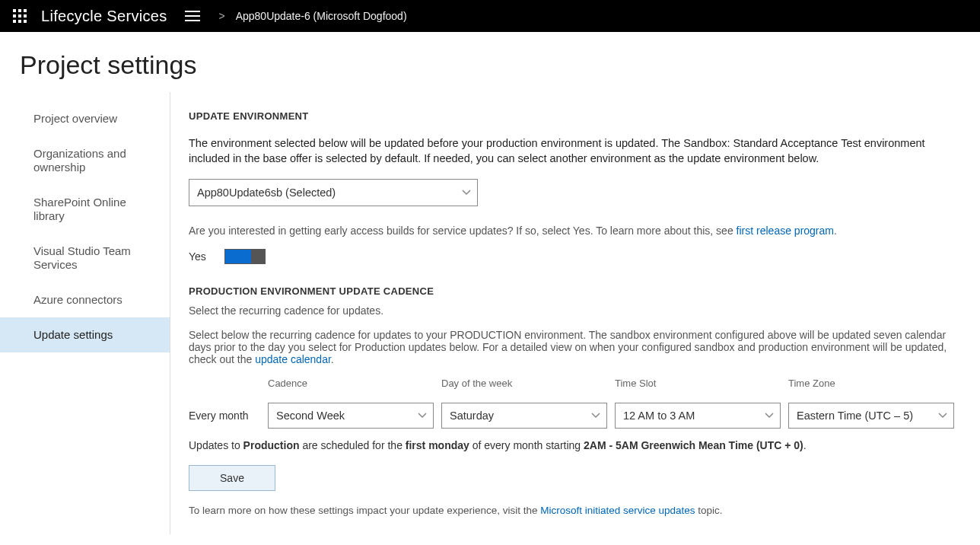  I want to click on update-calendar-link: update calendar, so click(293, 359).